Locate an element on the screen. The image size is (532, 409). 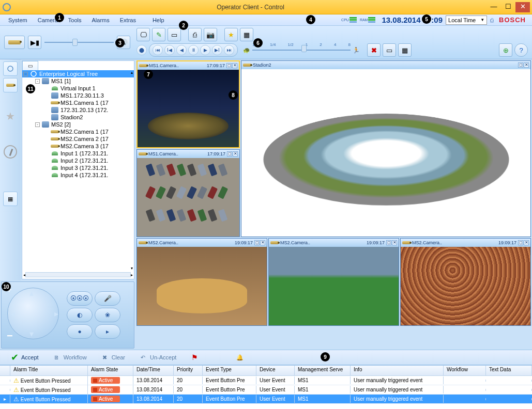
tree-item: Input 3 (172.31.21. is located at coordinates (78, 168).